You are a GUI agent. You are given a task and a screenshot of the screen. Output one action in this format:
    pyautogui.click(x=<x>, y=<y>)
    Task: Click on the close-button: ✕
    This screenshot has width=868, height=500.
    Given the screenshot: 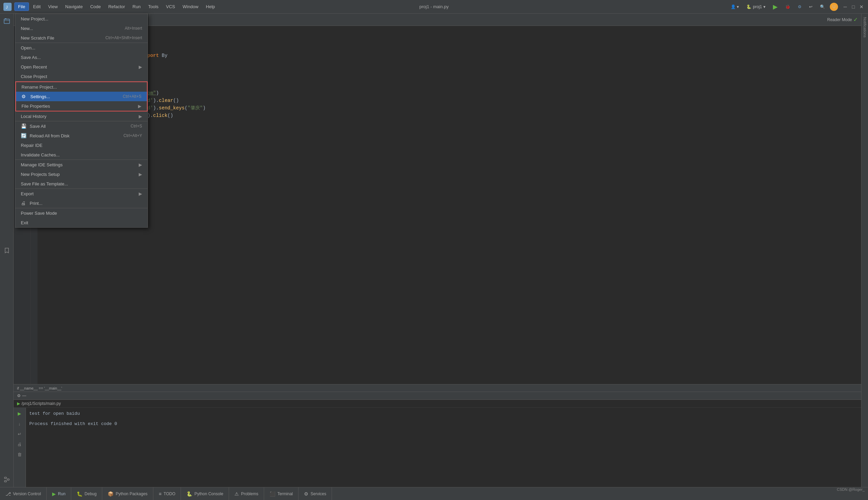 What is the action you would take?
    pyautogui.click(x=861, y=7)
    